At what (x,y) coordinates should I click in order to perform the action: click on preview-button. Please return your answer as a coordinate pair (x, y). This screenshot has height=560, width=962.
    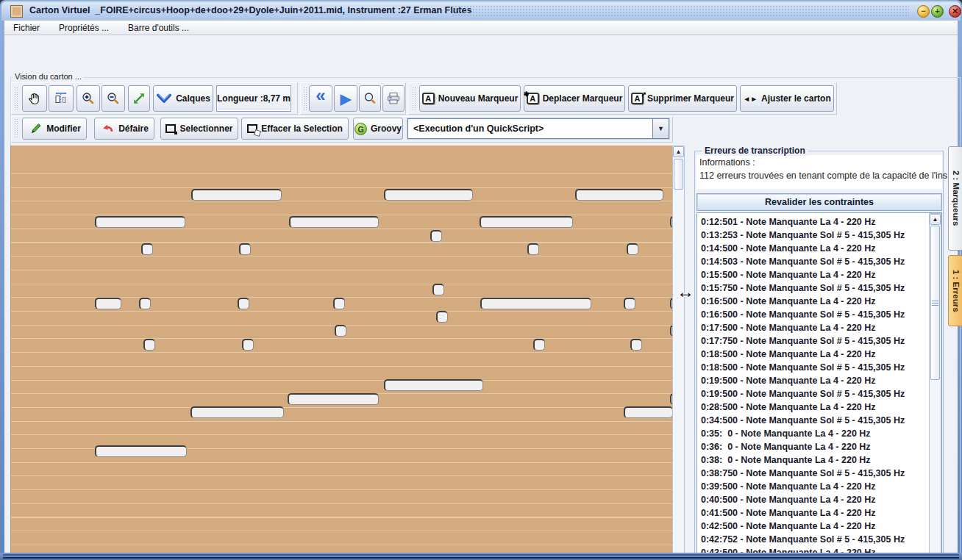
    Looking at the image, I should click on (370, 98).